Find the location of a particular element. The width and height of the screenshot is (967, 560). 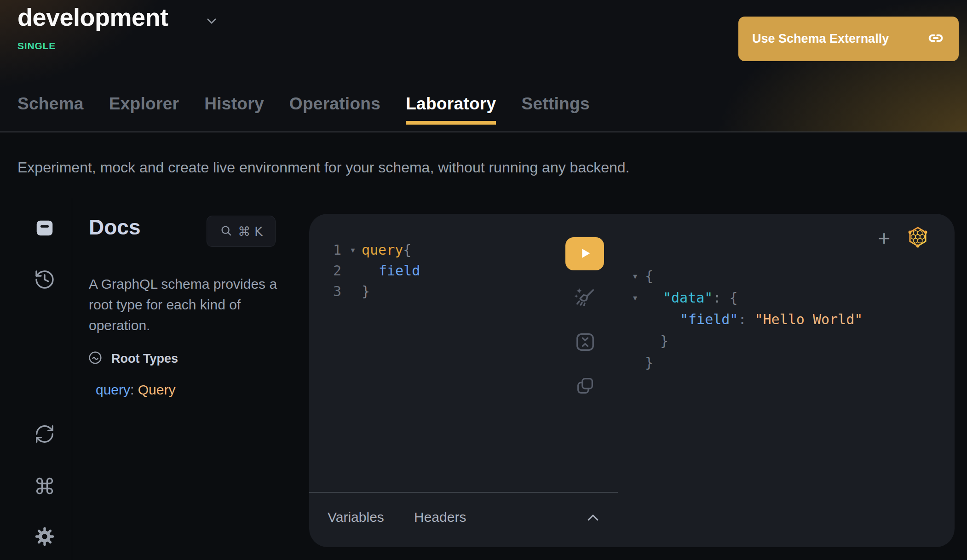

editor-line: 1 ▾ query { is located at coordinates (376, 250).